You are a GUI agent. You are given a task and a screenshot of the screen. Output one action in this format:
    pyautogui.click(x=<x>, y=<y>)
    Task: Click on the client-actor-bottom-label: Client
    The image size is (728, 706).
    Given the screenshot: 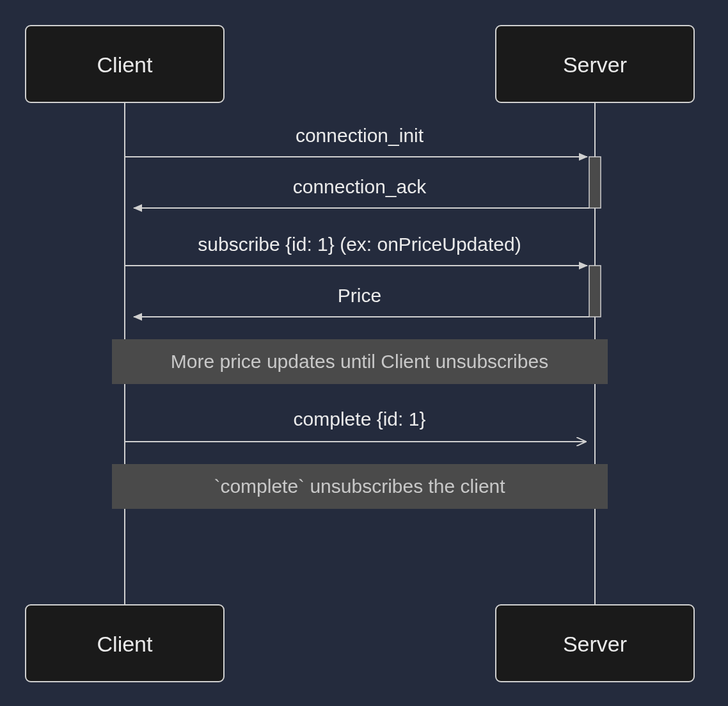 What is the action you would take?
    pyautogui.click(x=125, y=644)
    